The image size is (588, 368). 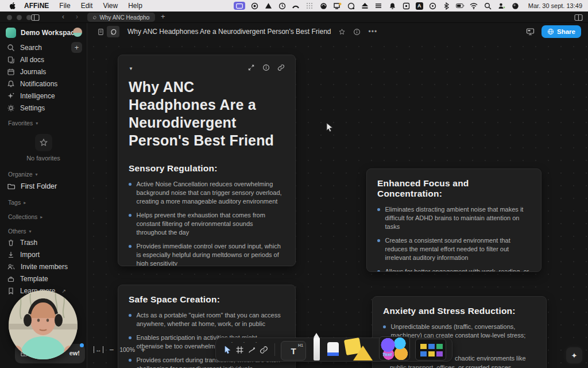 What do you see at coordinates (36, 18) in the screenshot?
I see `sidebar-toggle-icon` at bounding box center [36, 18].